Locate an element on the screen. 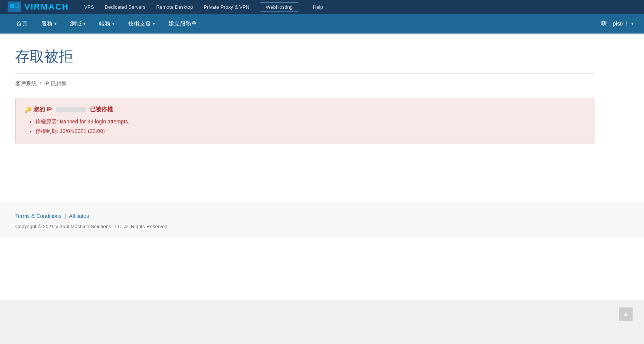 The image size is (644, 344). nav-services: 服務 ▾ is located at coordinates (49, 24).